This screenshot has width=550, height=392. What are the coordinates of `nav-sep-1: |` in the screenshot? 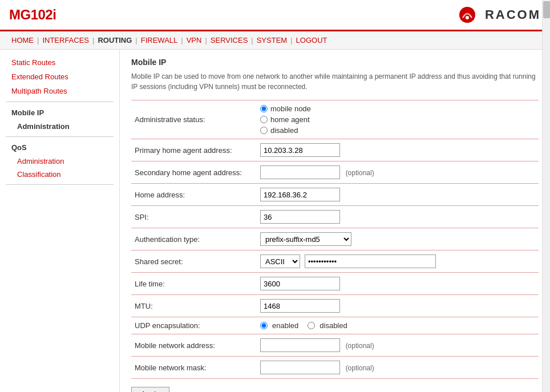 It's located at (38, 40).